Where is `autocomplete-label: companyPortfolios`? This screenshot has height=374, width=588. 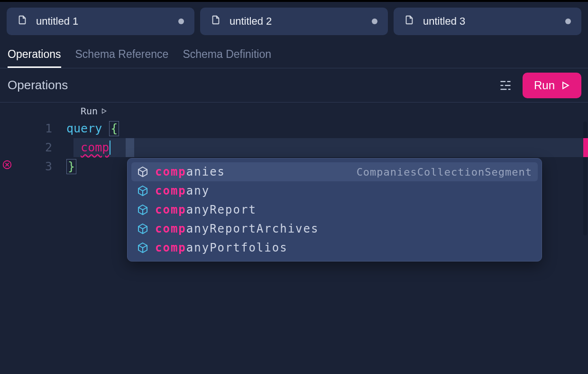 autocomplete-label: companyPortfolios is located at coordinates (221, 248).